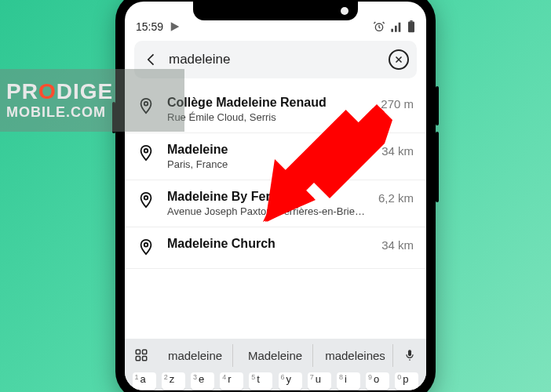  I want to click on keyboard-key: 4r, so click(232, 381).